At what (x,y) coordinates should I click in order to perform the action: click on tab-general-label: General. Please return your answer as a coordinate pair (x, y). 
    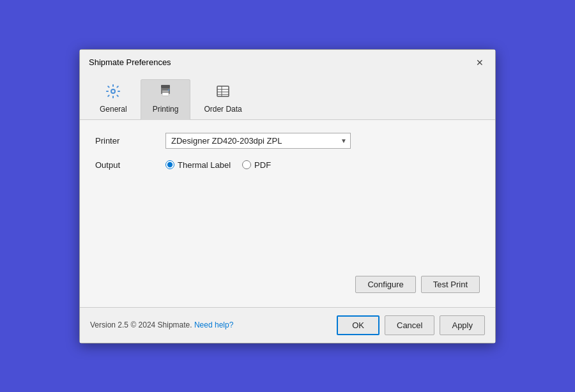
    Looking at the image, I should click on (114, 109).